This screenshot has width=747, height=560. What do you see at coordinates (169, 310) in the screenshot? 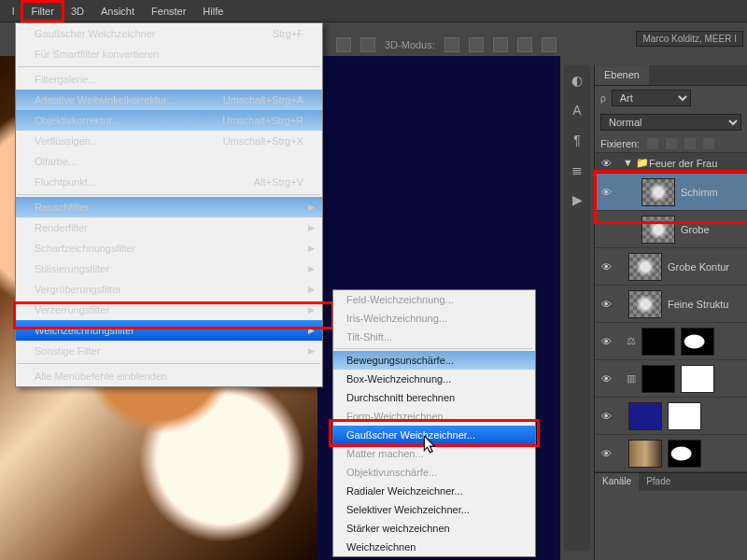
I see `menu-item: Verzerrungsfilter▶` at bounding box center [169, 310].